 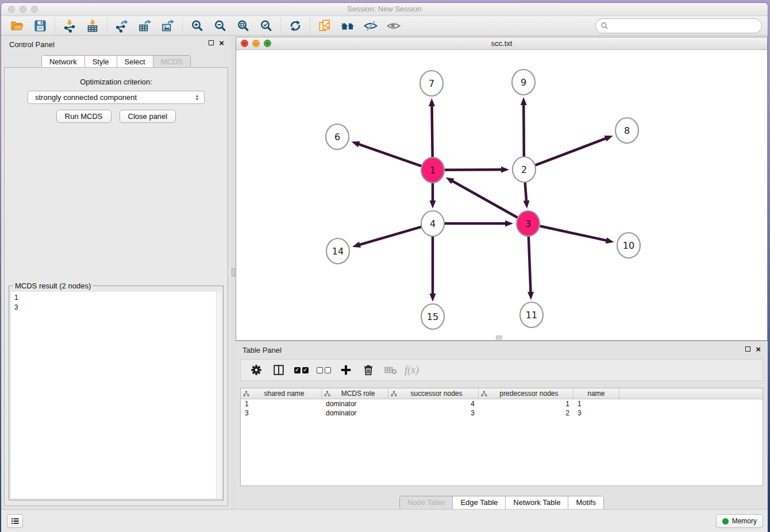 I want to click on zoom-fit-button, so click(x=243, y=26).